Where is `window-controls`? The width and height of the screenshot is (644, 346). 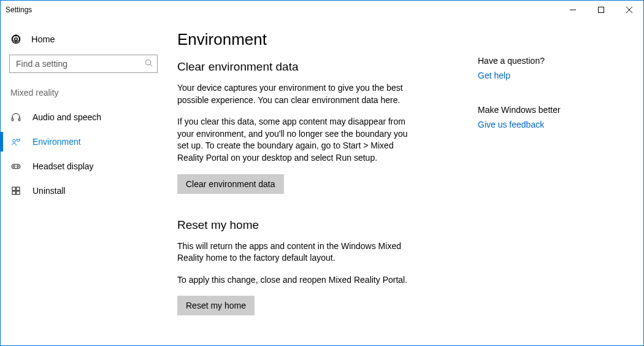
window-controls is located at coordinates (601, 10).